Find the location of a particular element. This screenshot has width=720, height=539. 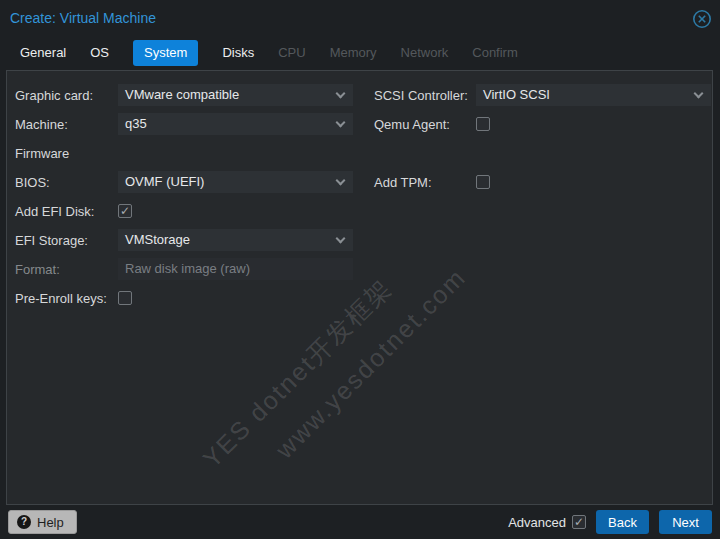

form-row: Machine: q35 Qemu Agent: is located at coordinates (360, 128).